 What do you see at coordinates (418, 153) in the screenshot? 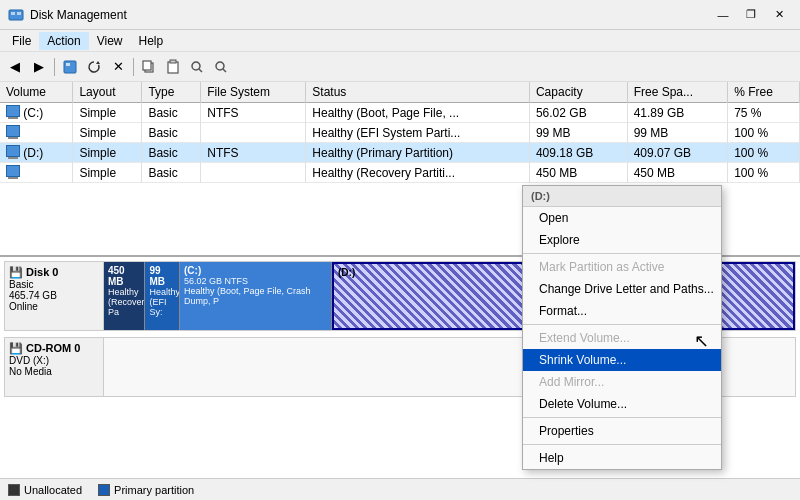
I see `cell-status: Healthy (Primary Partition)` at bounding box center [418, 153].